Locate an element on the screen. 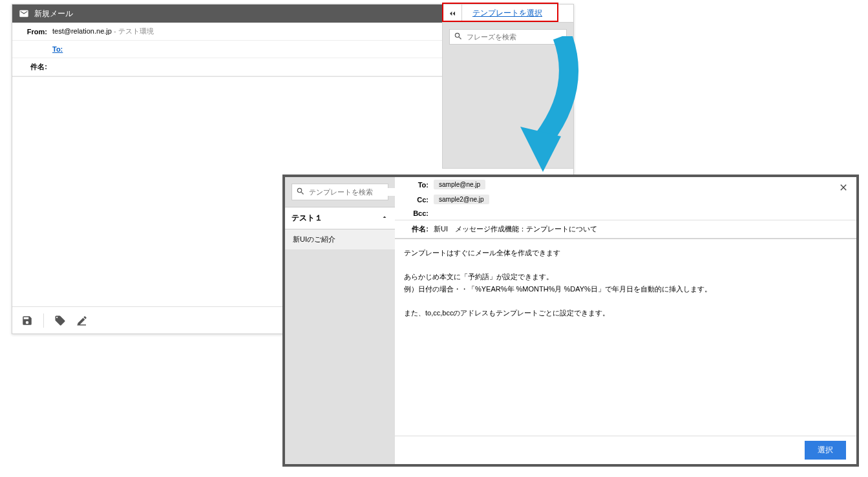 The image size is (868, 477). group-name: テスト１ is located at coordinates (307, 218).